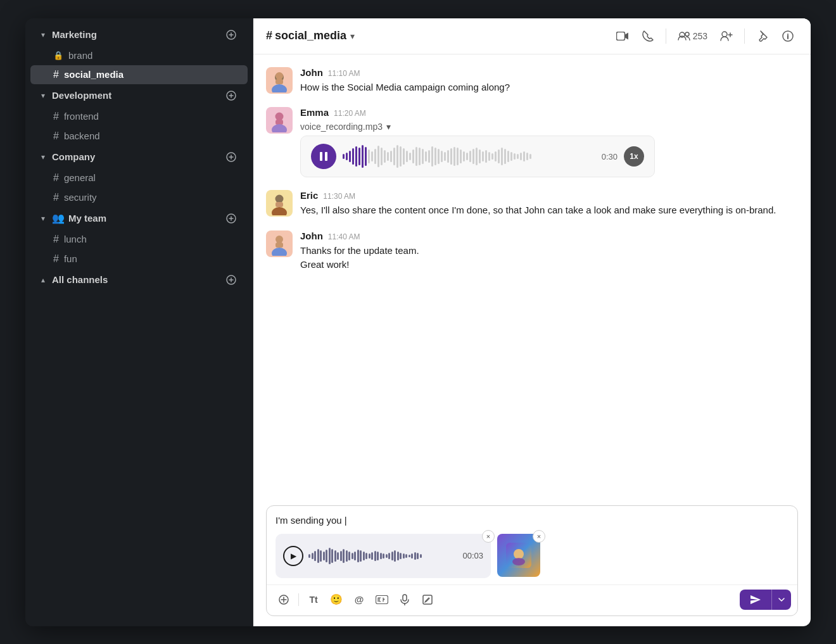  I want to click on pin-button, so click(763, 36).